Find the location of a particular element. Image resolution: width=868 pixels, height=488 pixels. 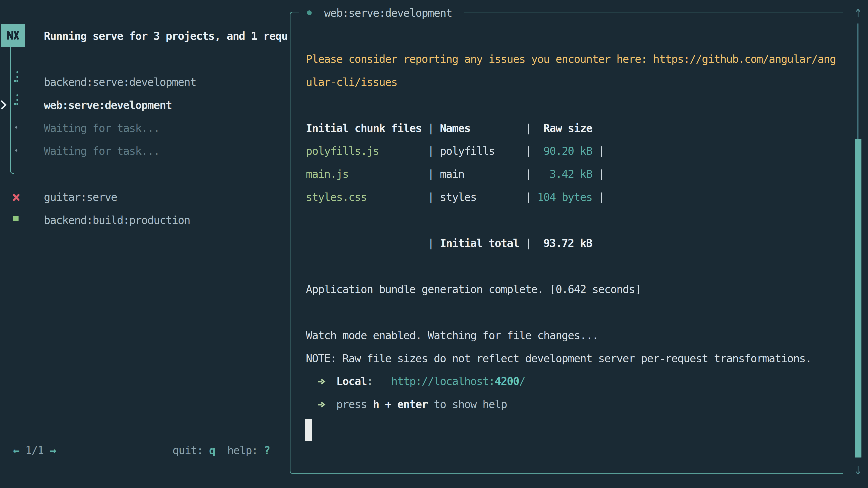

local-url-line: Local: http://localhost:4200/ is located at coordinates (415, 381).